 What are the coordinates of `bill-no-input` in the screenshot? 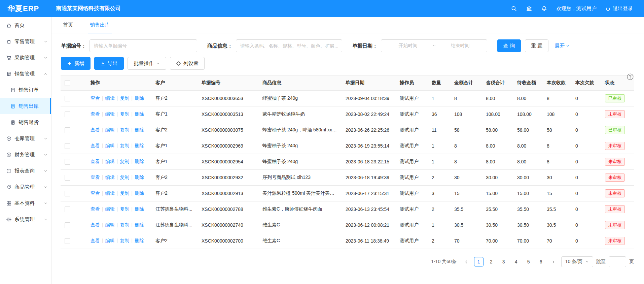 It's located at (143, 46).